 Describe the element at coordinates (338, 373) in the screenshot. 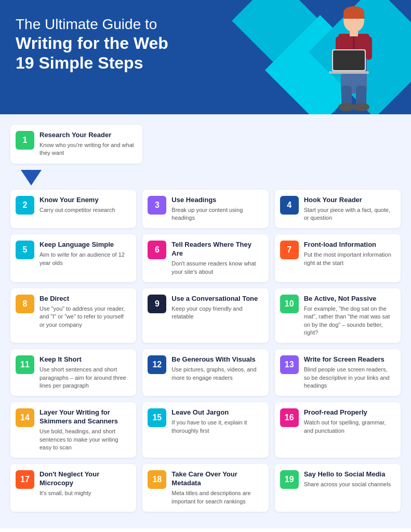

I see `step-card-13: 13 Write for Screen Readers Blind people…` at that location.